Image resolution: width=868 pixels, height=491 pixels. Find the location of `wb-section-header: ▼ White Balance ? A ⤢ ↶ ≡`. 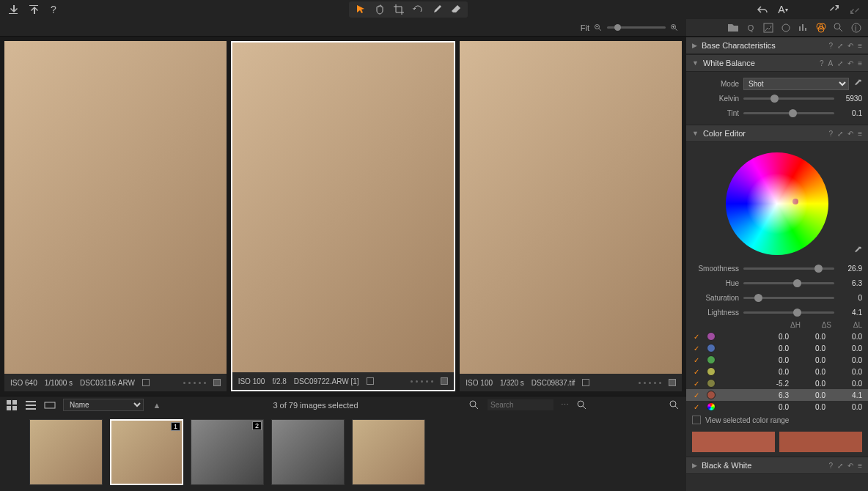

wb-section-header: ▼ White Balance ? A ⤢ ↶ ≡ is located at coordinates (777, 63).